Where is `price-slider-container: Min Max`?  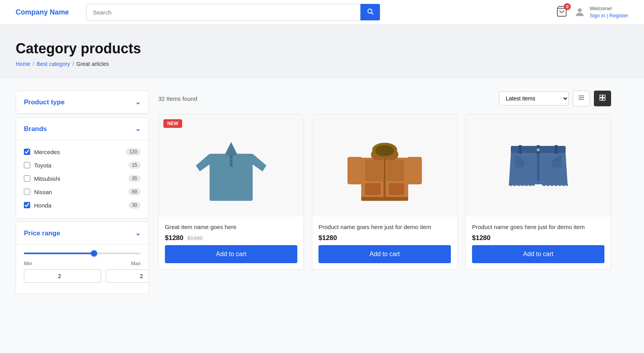 price-slider-container: Min Max is located at coordinates (82, 268).